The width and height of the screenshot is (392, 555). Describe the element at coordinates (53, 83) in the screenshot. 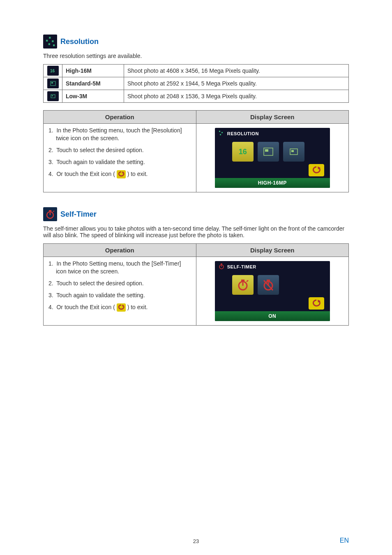

I see `res-5-icon` at that location.